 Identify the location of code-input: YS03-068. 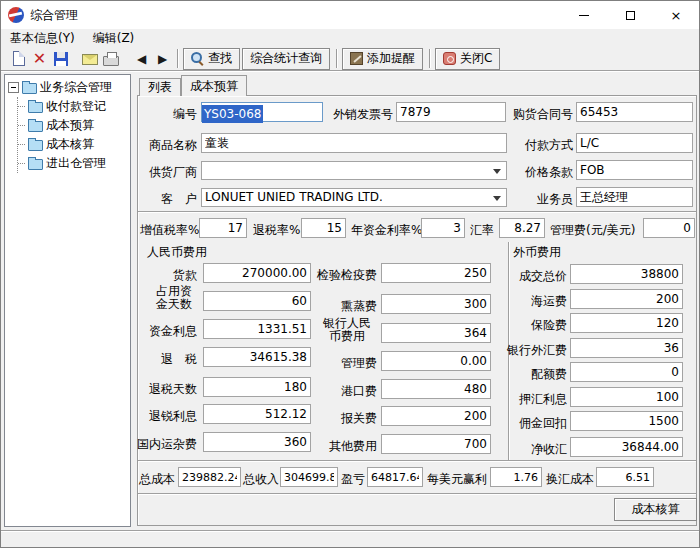
(262, 112).